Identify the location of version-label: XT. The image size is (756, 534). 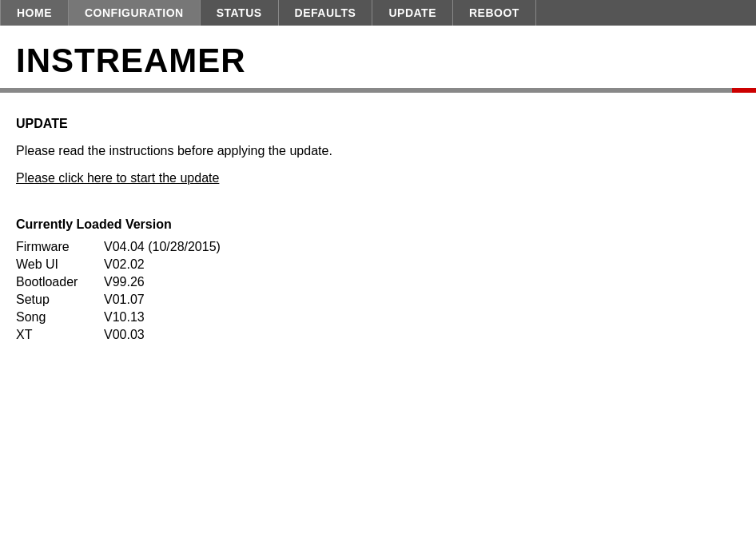
(60, 335).